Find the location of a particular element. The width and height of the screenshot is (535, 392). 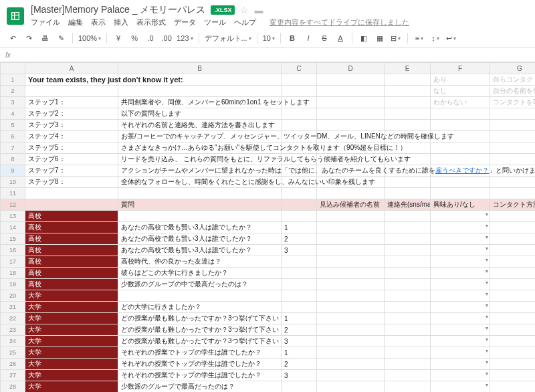

row-header: 1 is located at coordinates (13, 80).